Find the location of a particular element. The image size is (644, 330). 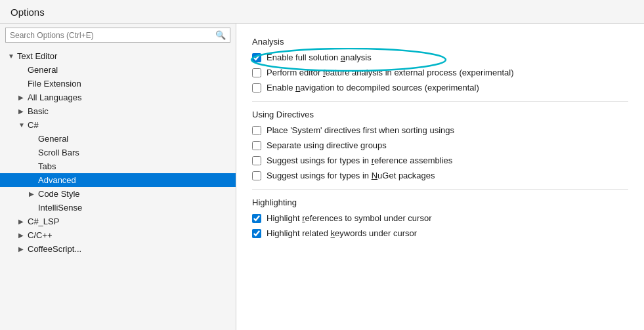

tree-label: Advanced is located at coordinates (57, 180).